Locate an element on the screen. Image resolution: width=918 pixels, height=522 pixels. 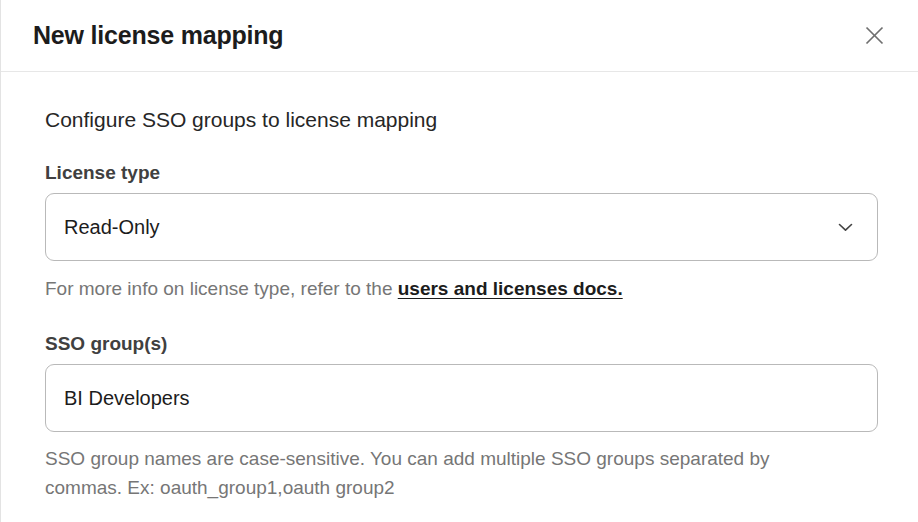
license-type-helper: For more info on license type, refer to … is located at coordinates (462, 288).